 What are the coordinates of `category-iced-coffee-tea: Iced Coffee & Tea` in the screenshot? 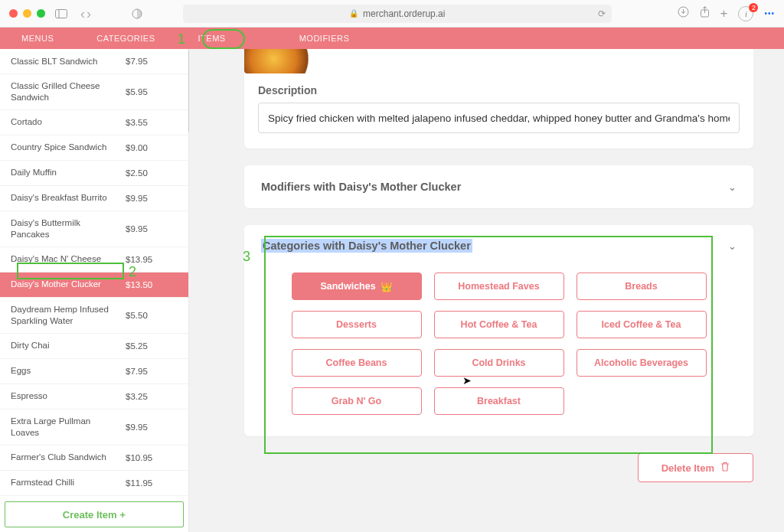 It's located at (642, 325).